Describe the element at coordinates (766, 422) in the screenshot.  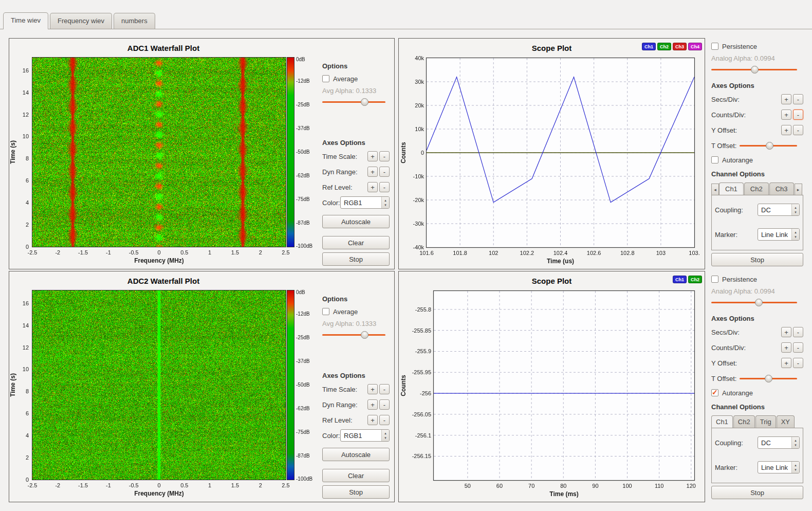
I see `channel-tab-trig: Trig` at that location.